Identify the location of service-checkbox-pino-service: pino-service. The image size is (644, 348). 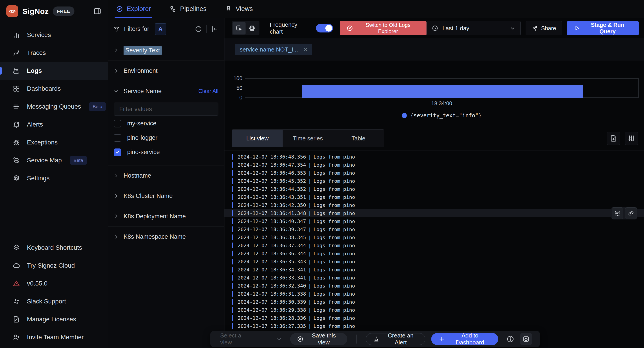
(166, 152).